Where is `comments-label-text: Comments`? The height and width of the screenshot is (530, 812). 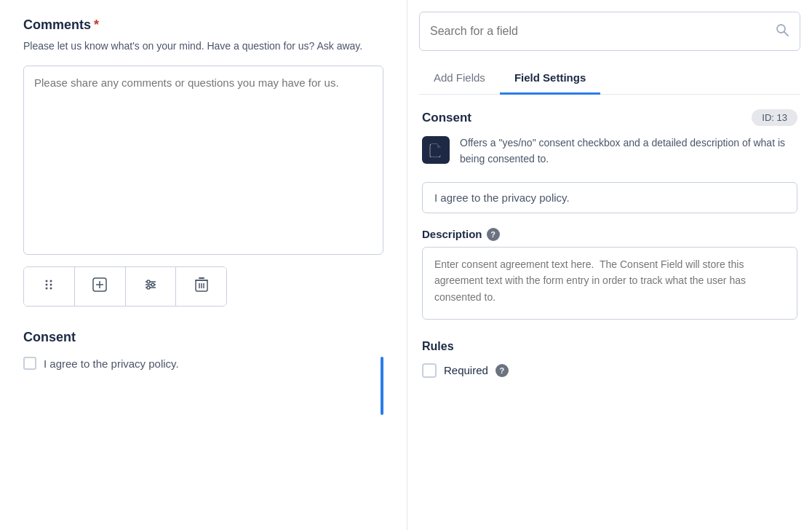 comments-label-text: Comments is located at coordinates (57, 25).